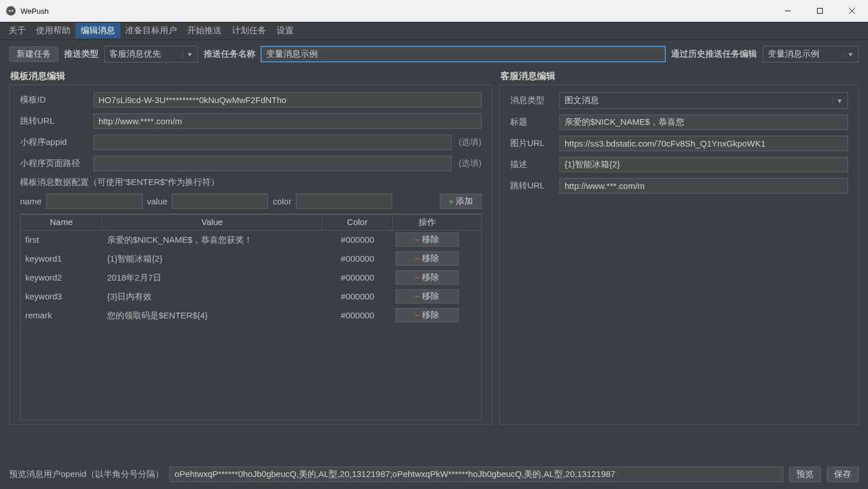 The height and width of the screenshot is (489, 868). Describe the element at coordinates (794, 54) in the screenshot. I see `history-value: 变量消息示例` at that location.